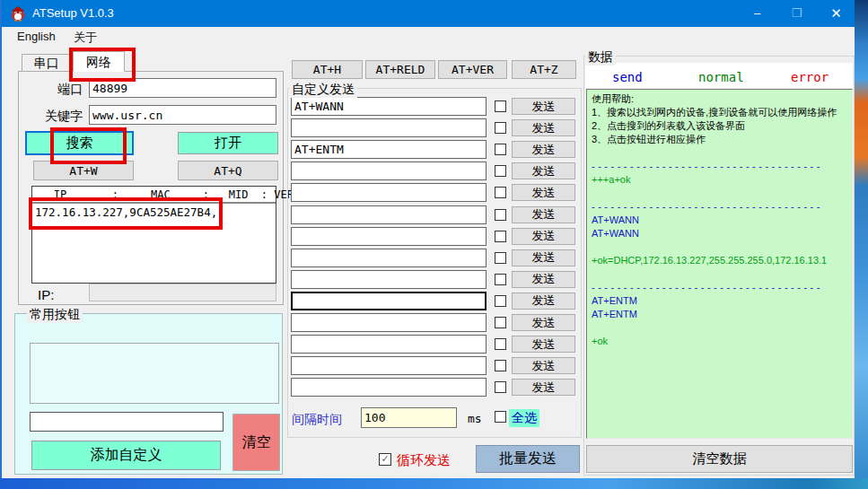 The height and width of the screenshot is (489, 868). What do you see at coordinates (409, 418) in the screenshot?
I see `interval-input` at bounding box center [409, 418].